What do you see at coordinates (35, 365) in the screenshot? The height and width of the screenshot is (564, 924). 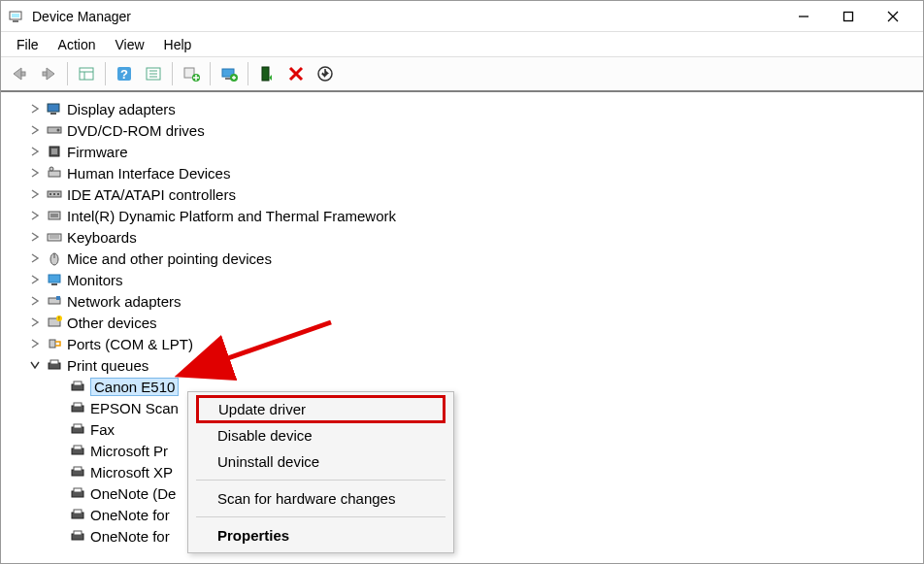 I see `chevron-down-icon` at bounding box center [35, 365].